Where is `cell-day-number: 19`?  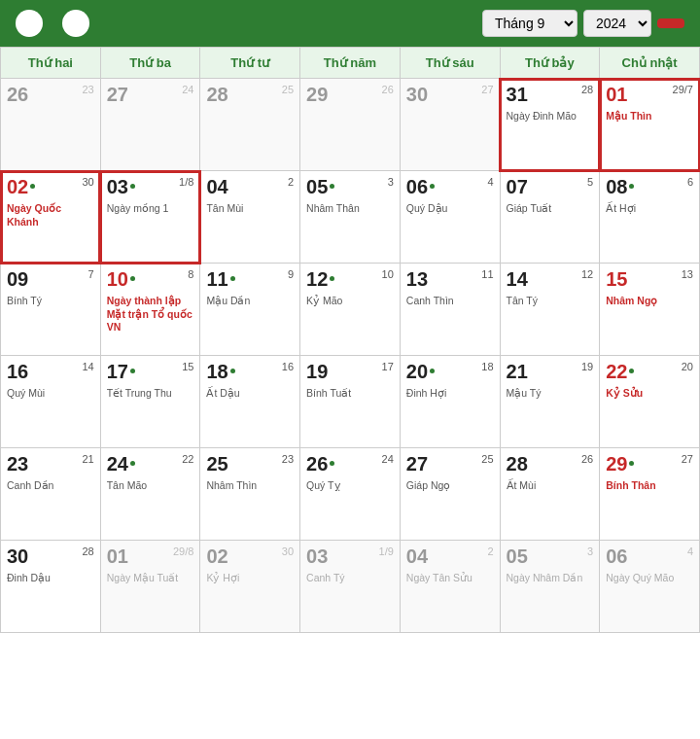
cell-day-number: 19 is located at coordinates (317, 371).